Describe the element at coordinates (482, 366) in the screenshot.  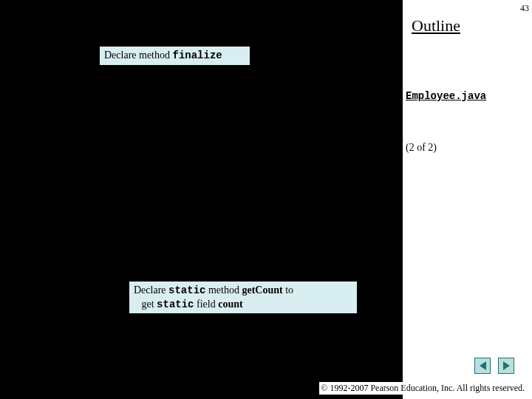
I see `prev-button` at that location.